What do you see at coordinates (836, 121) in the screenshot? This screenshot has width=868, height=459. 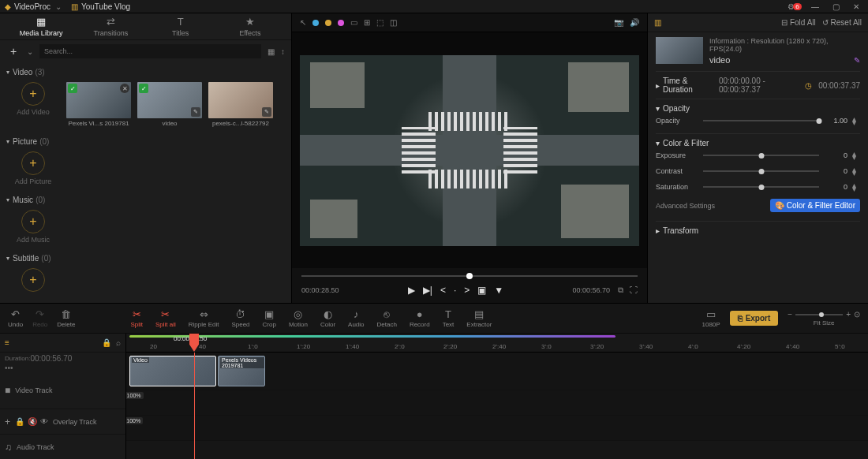 I see `opacity-value: 1.00` at bounding box center [836, 121].